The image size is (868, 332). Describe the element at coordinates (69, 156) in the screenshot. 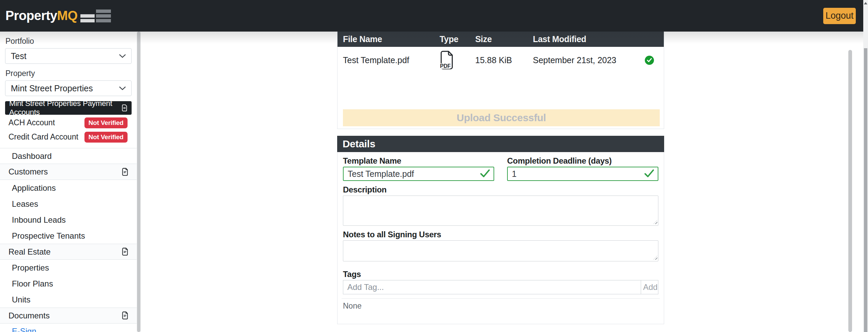

I see `sidebar-item-dashboard: Dashboard` at that location.